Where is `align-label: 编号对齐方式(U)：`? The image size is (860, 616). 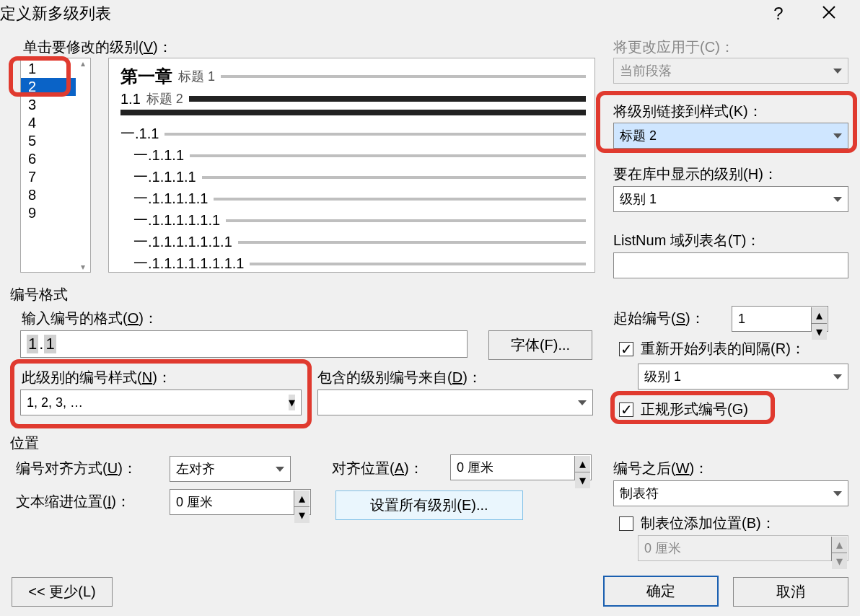
align-label: 编号对齐方式(U)： is located at coordinates (76, 469).